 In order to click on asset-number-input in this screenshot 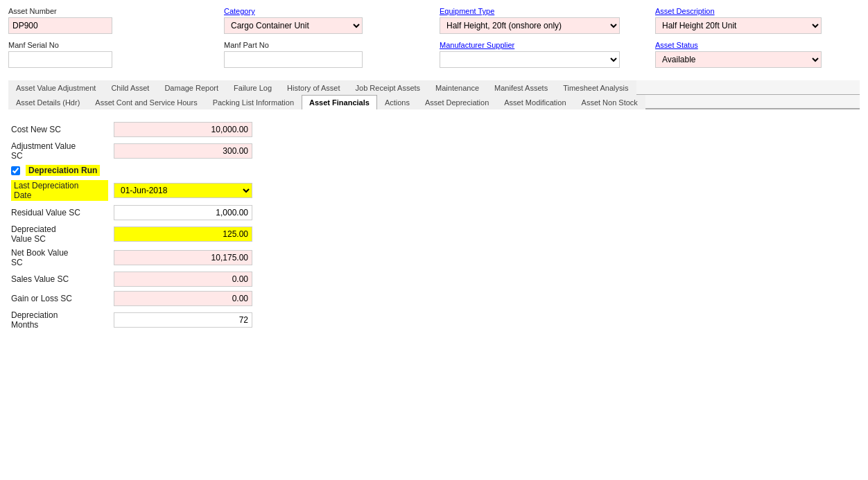, I will do `click(60, 26)`.